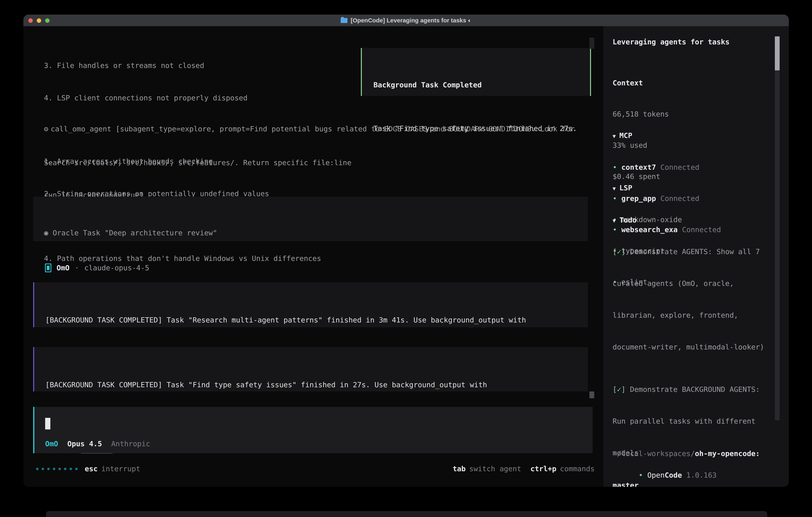 This screenshot has width=812, height=517. Describe the element at coordinates (693, 389) in the screenshot. I see `todo-text: Demonstrate BACKGROUND AGENTS:` at that location.